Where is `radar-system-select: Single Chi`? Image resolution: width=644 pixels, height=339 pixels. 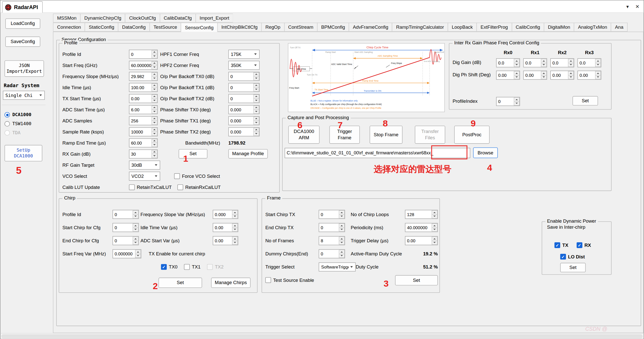
radar-system-select: Single Chi is located at coordinates (24, 95).